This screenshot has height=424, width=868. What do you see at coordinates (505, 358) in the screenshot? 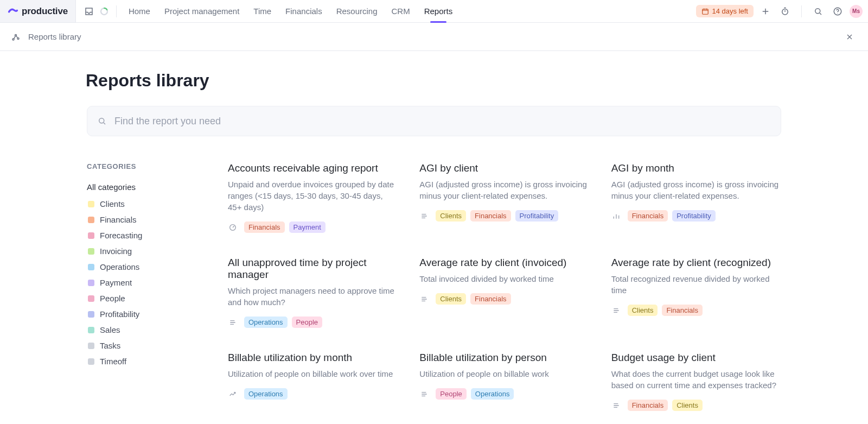
I see `report-title: Billable utilization by person` at bounding box center [505, 358].